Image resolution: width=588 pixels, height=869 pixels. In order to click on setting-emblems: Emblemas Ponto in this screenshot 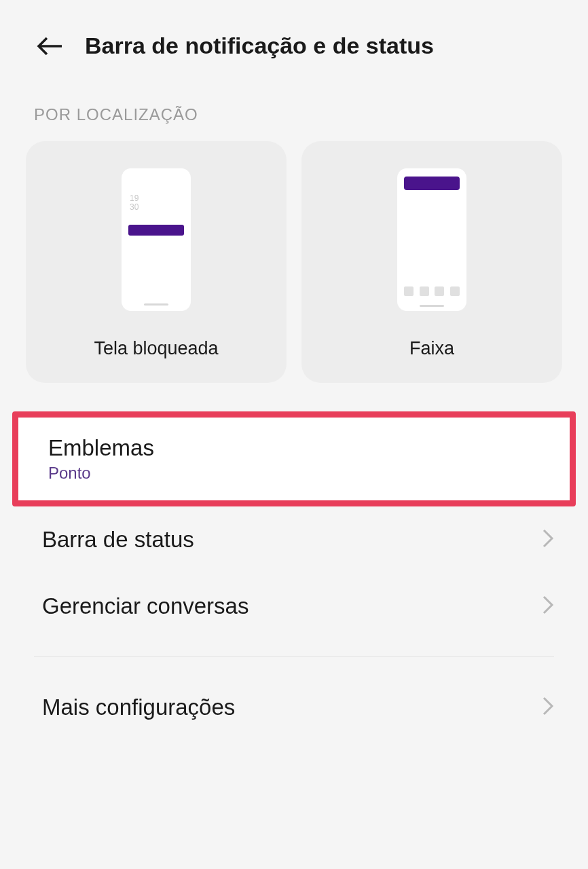, I will do `click(294, 459)`.